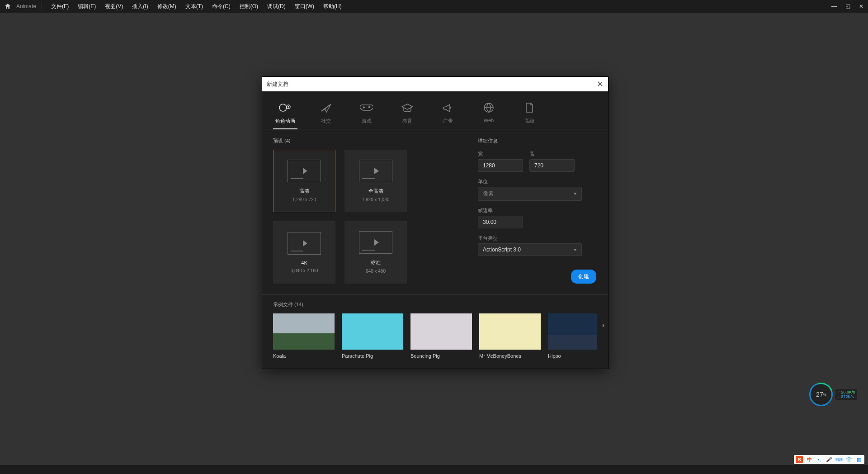 The width and height of the screenshot is (868, 474). What do you see at coordinates (87, 6) in the screenshot?
I see `menu-edit: 编辑(E)` at bounding box center [87, 6].